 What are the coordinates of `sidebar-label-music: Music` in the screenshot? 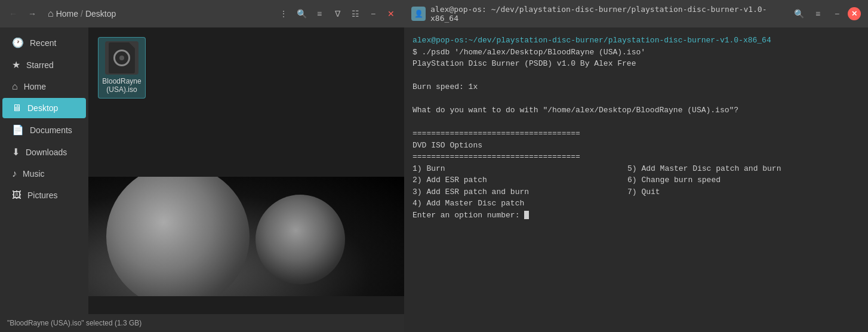 It's located at (33, 174).